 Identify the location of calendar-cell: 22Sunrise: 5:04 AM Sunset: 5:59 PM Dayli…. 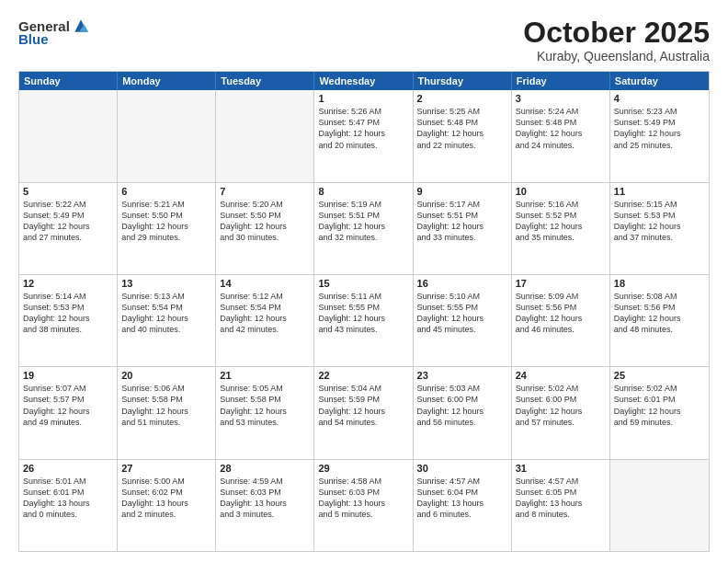
(364, 412).